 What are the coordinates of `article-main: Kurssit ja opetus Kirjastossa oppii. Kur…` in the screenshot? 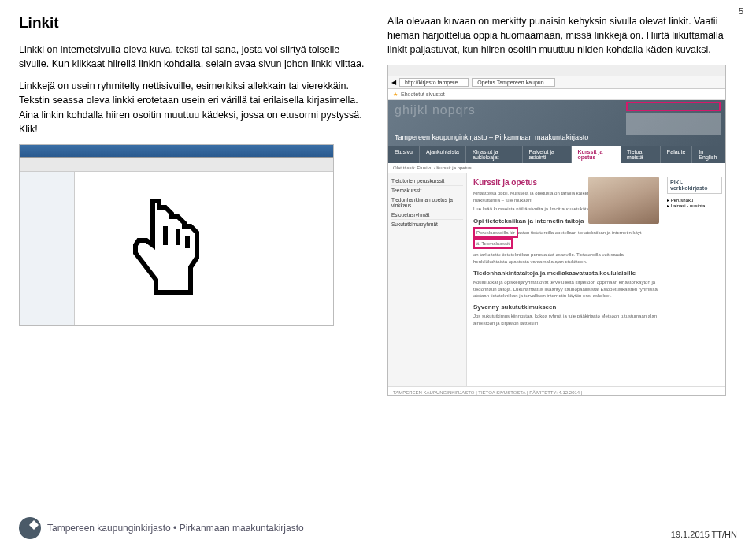 It's located at (565, 280).